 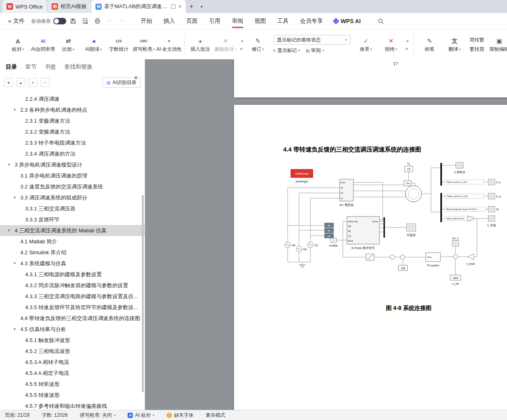 What do you see at coordinates (72, 175) in the screenshot?
I see `toc-item: 3.1 异步电机调压调速的原理` at bounding box center [72, 175].